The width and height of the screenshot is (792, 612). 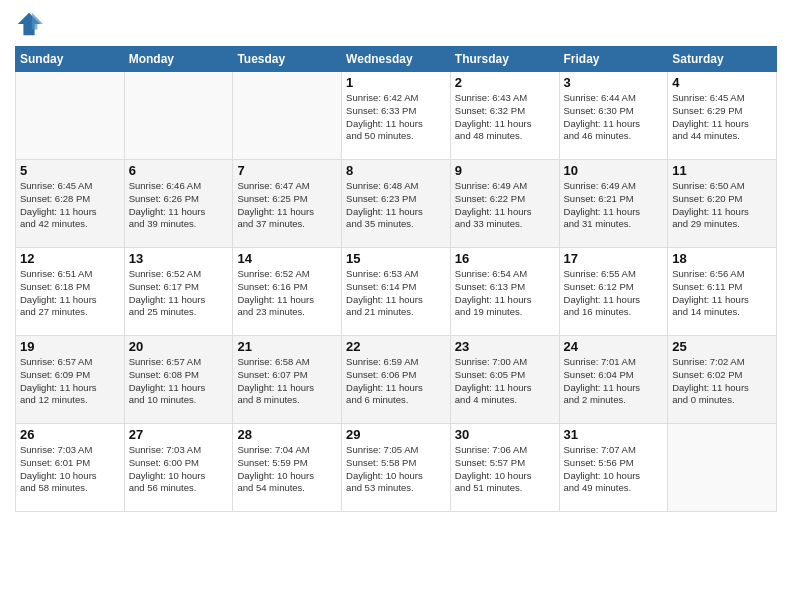 I want to click on calendar-cell: 1Sunrise: 6:42 AM Sunset: 6:33 PM Daylig…, so click(x=396, y=116).